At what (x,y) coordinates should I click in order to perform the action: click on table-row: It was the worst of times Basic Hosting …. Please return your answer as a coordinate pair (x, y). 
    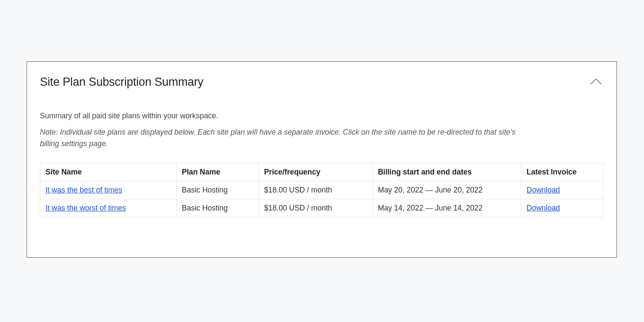
    Looking at the image, I should click on (322, 208).